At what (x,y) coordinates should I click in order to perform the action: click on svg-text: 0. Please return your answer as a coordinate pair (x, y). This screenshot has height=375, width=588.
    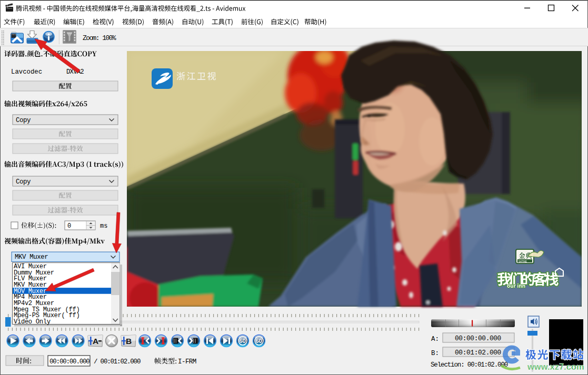
    Looking at the image, I should click on (69, 226).